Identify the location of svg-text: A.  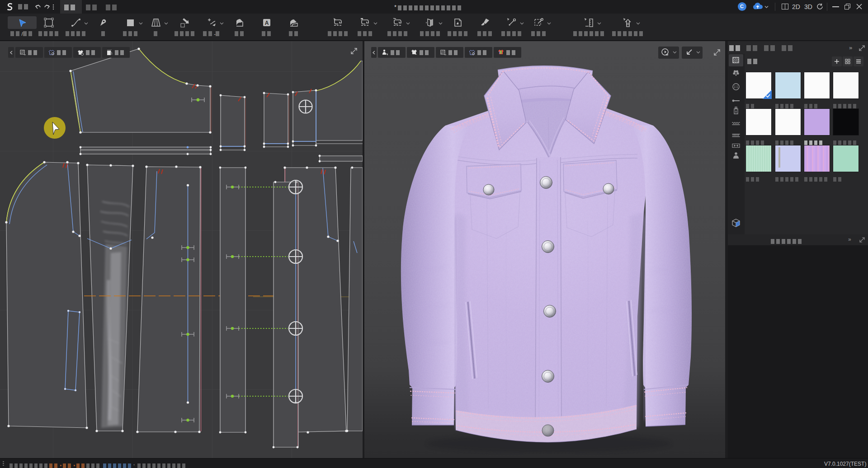
(267, 23).